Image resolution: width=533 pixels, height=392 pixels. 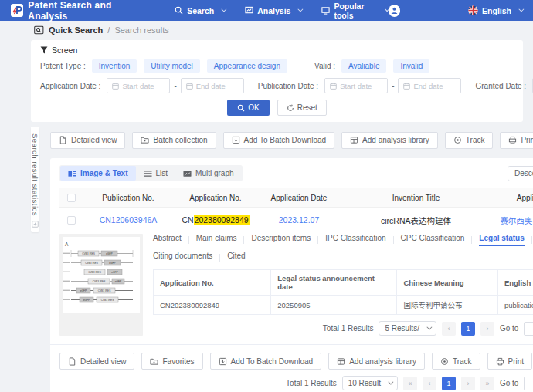 What do you see at coordinates (355, 11) in the screenshot?
I see `nav-popular-tools-label: Popular tools` at bounding box center [355, 11].